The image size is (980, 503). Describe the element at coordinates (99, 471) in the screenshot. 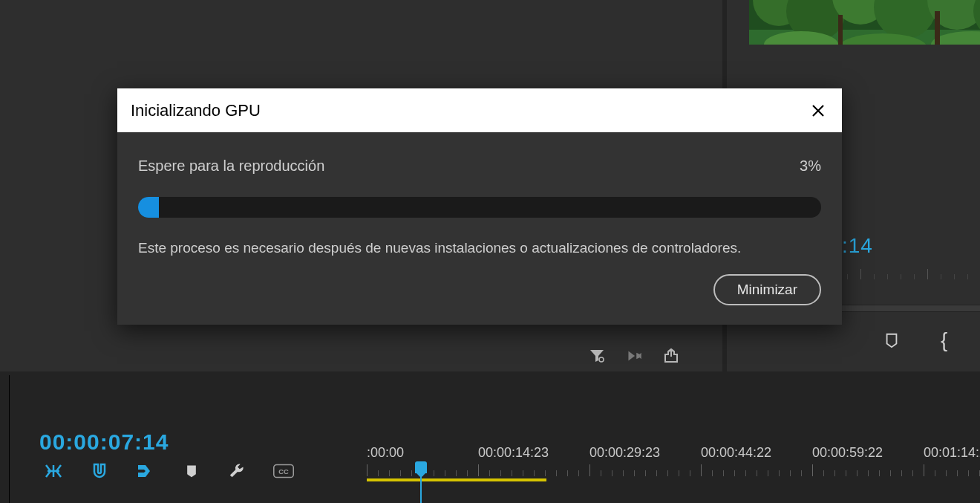

I see `magnet-snap-icon` at that location.